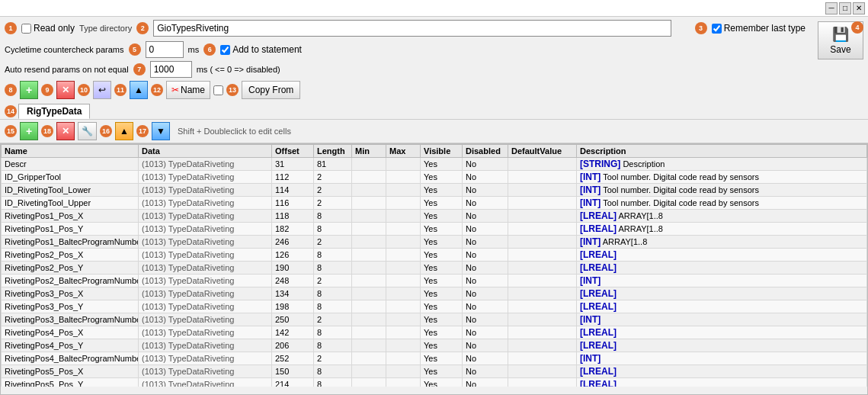 The width and height of the screenshot is (868, 395). What do you see at coordinates (434, 165) in the screenshot?
I see `table-row: Descr(1013) TypeDataRiveting3181YesNo[ST…` at bounding box center [434, 165].